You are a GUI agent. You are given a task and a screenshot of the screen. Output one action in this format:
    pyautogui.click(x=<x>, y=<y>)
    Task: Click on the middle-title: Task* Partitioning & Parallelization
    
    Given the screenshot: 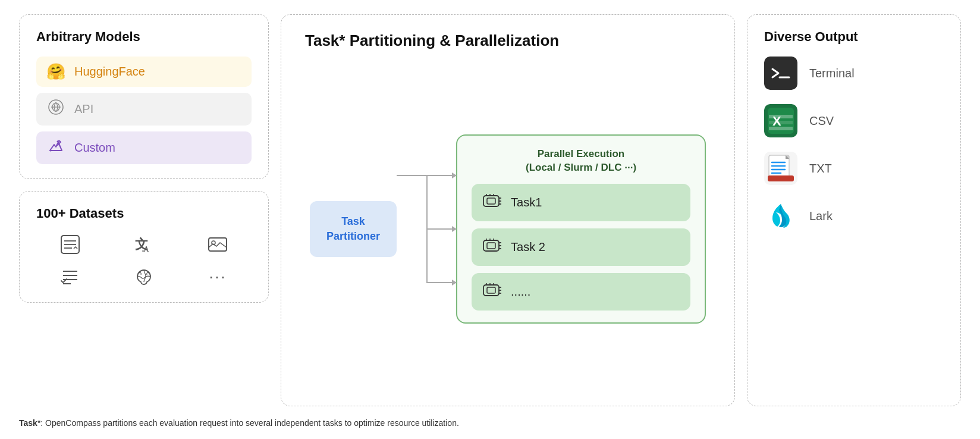 What is the action you would take?
    pyautogui.click(x=432, y=40)
    